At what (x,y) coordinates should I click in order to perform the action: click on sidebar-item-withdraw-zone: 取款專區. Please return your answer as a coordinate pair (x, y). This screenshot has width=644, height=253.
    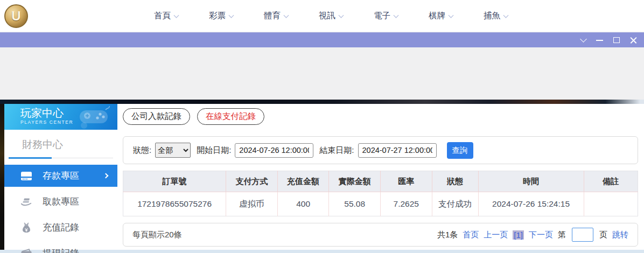
    Looking at the image, I should click on (61, 201).